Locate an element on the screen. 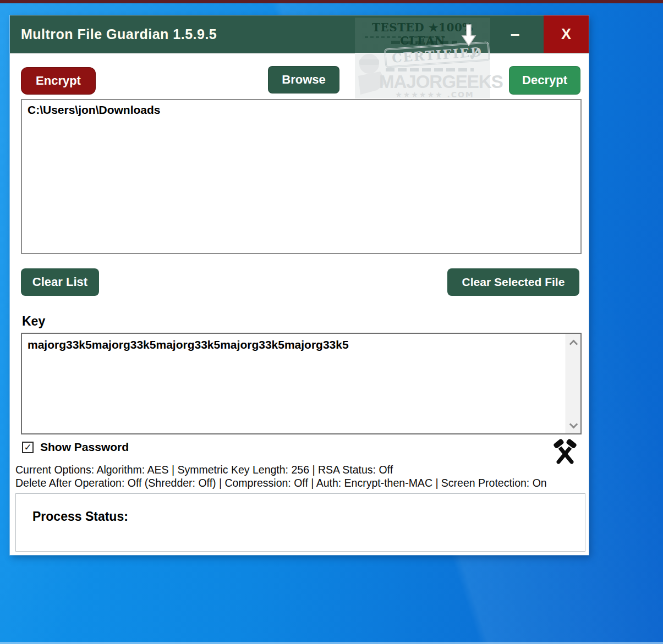 This screenshot has width=663, height=644. current-options-line2: Delete After Operation: Off (Shredder: O… is located at coordinates (281, 483).